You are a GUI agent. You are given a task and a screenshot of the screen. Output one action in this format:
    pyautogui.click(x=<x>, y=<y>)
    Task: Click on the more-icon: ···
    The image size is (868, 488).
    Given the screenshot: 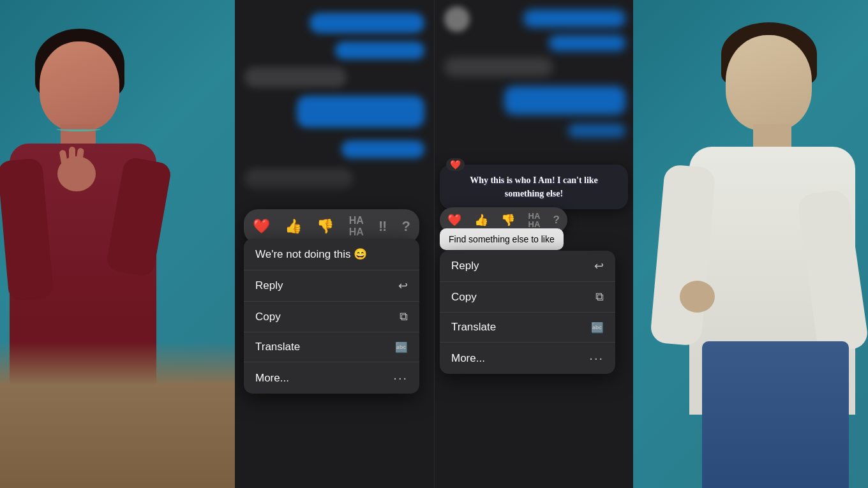 What is the action you would take?
    pyautogui.click(x=401, y=378)
    